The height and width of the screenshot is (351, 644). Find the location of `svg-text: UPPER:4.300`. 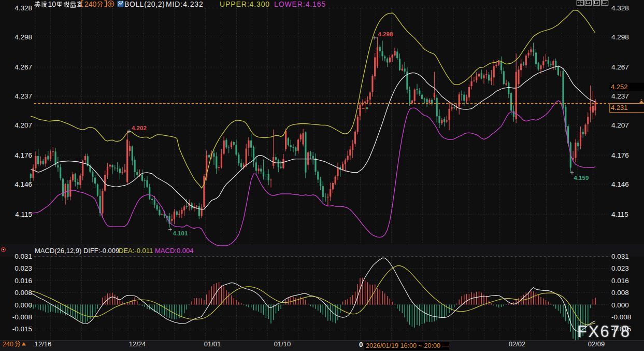

svg-text: UPPER:4.300 is located at coordinates (245, 4).